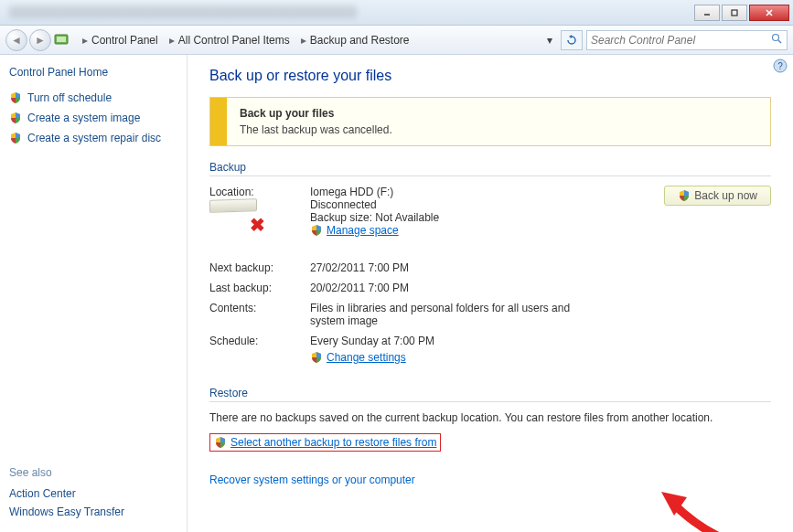 Image resolution: width=793 pixels, height=532 pixels. What do you see at coordinates (490, 395) in the screenshot?
I see `restore-section-head: Restore` at bounding box center [490, 395].